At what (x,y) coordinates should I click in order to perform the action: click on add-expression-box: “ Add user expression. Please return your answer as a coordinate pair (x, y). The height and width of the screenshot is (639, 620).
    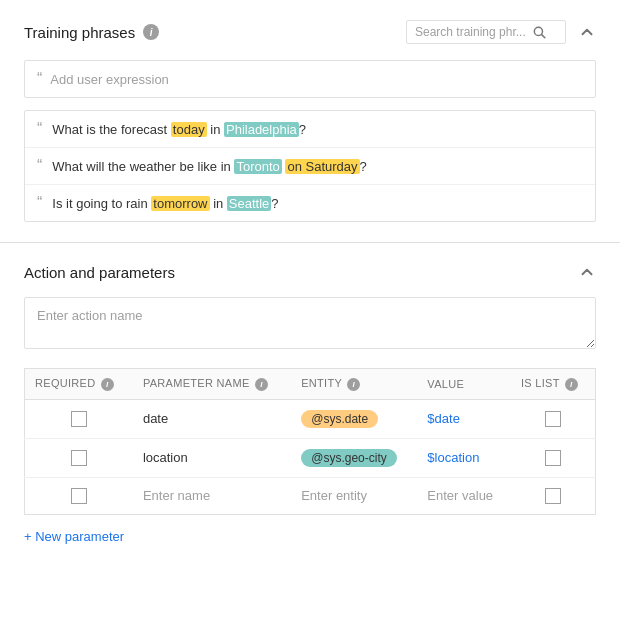
    Looking at the image, I should click on (310, 79).